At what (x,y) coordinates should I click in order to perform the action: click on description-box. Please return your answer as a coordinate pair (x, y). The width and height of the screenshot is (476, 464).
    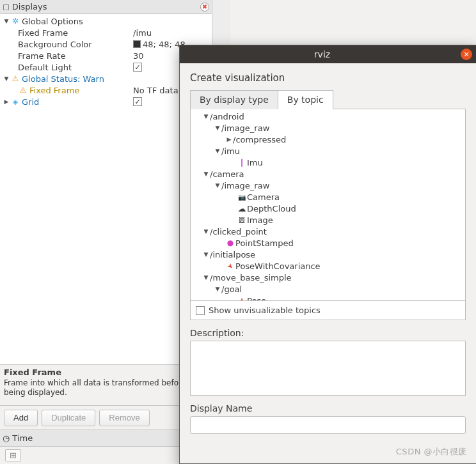
    Looking at the image, I should click on (328, 368).